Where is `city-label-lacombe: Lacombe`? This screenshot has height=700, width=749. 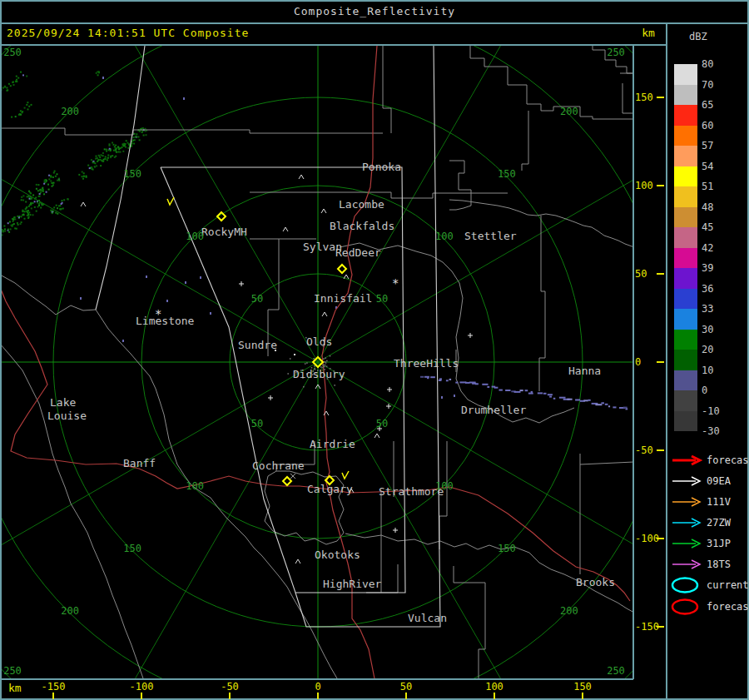
city-label-lacombe: Lacombe is located at coordinates (361, 205).